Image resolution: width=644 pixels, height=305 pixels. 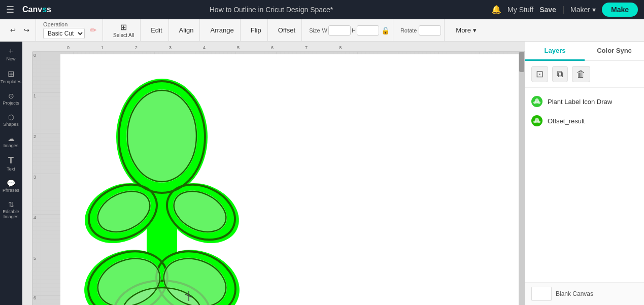 I want to click on sidebar-item-shapes: ⬡ Shapes, so click(x=11, y=120).